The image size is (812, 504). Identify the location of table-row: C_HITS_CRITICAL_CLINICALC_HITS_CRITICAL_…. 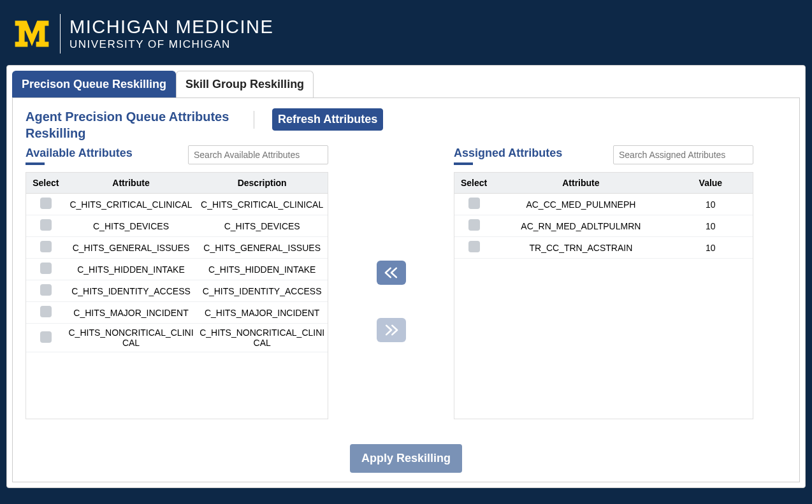
(177, 205).